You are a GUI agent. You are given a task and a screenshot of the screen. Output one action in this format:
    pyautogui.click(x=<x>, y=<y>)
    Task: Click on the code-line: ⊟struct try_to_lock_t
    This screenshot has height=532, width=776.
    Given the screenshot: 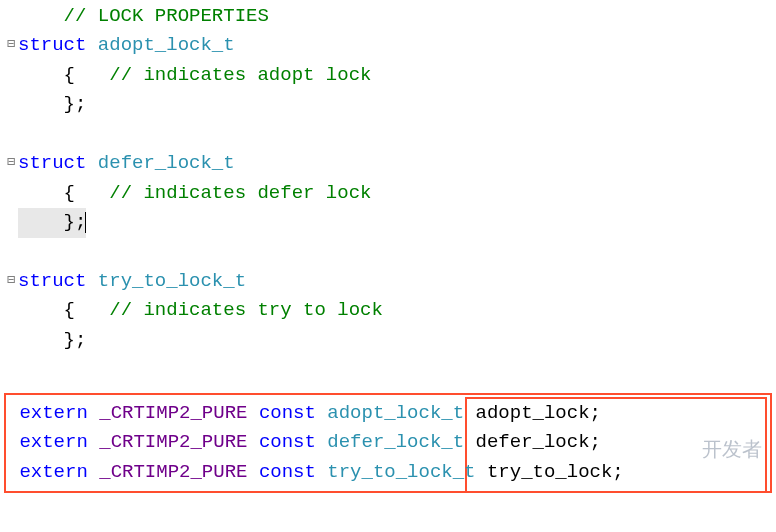 What is the action you would take?
    pyautogui.click(x=390, y=282)
    